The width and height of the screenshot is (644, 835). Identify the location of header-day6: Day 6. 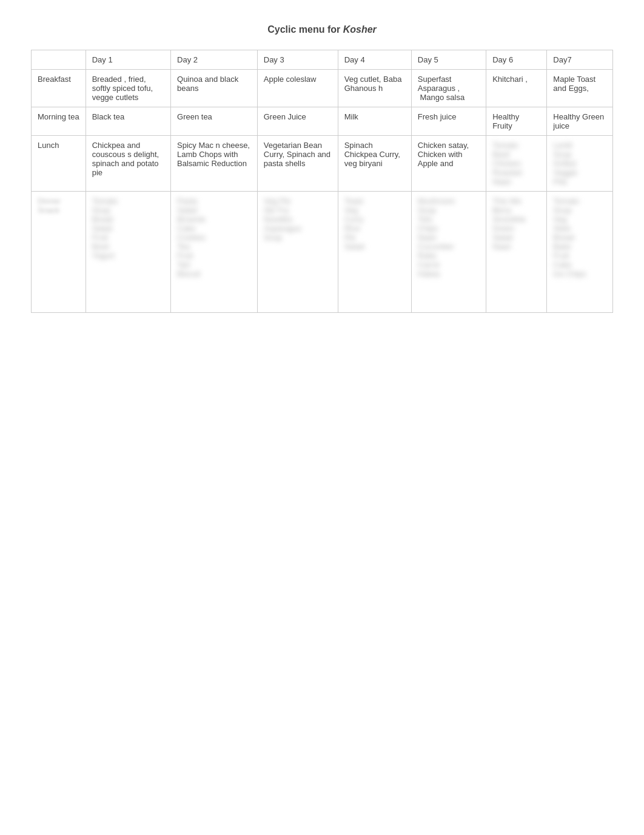
(517, 60).